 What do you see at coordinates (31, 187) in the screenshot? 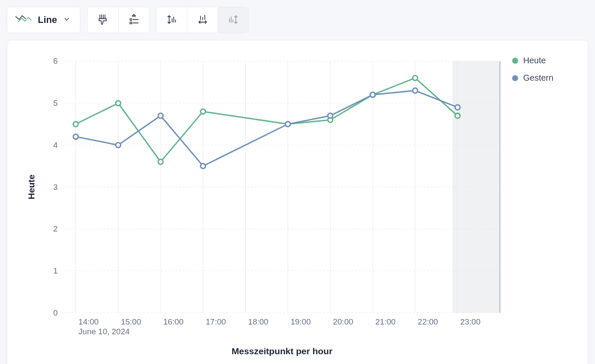
I see `svg-text: Heute` at bounding box center [31, 187].